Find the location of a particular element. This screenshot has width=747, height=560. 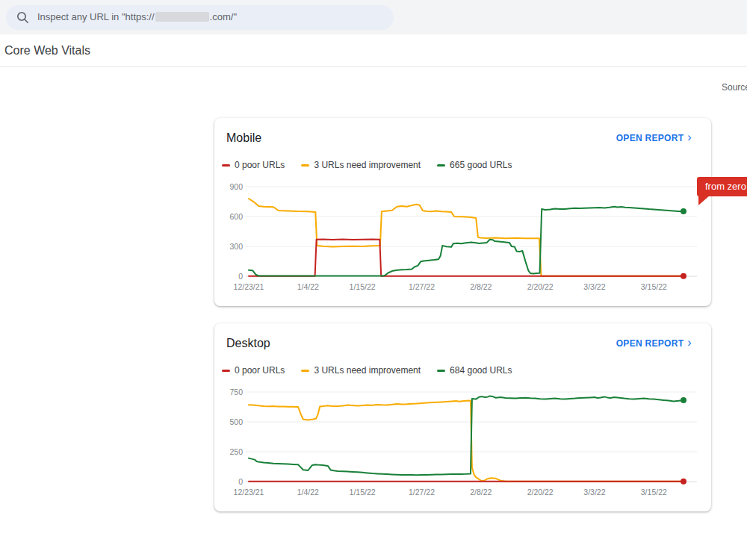

search-placeholder-prefix: Inspect any URL in "https:// is located at coordinates (96, 16).